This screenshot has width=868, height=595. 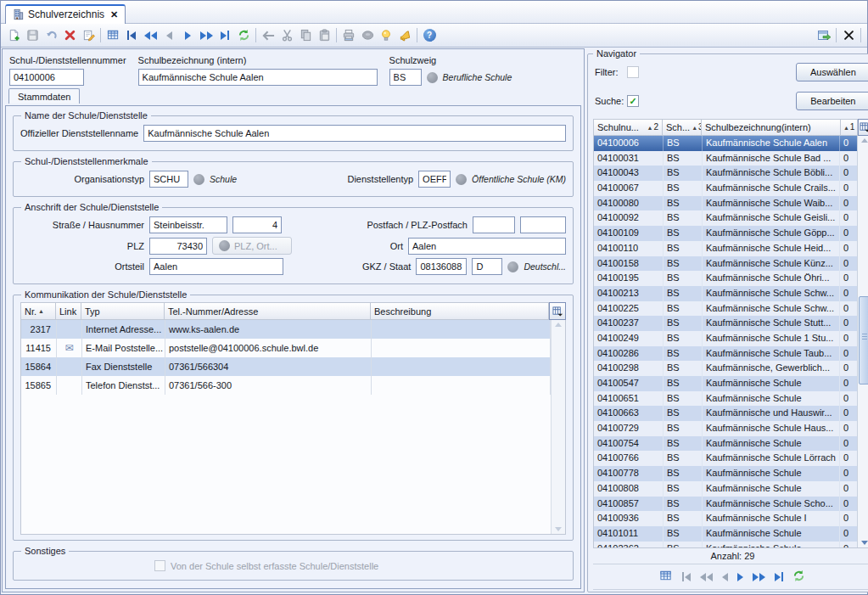 I want to click on new-record-button, so click(x=14, y=36).